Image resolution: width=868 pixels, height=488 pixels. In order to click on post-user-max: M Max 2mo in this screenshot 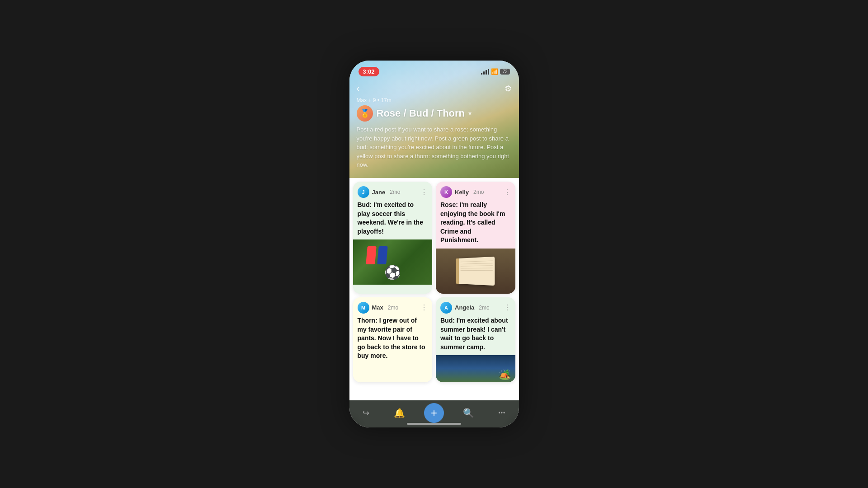, I will do `click(378, 308)`.